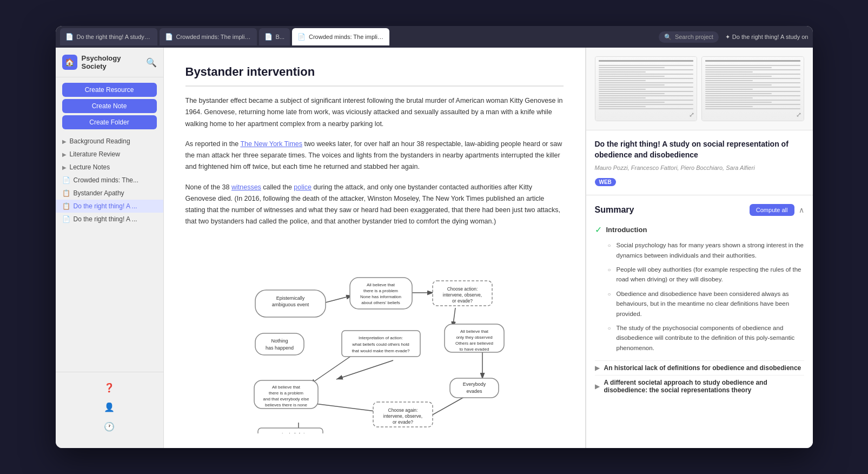 The image size is (868, 474). What do you see at coordinates (474, 338) in the screenshot?
I see `svg-text: only they observed` at bounding box center [474, 338].